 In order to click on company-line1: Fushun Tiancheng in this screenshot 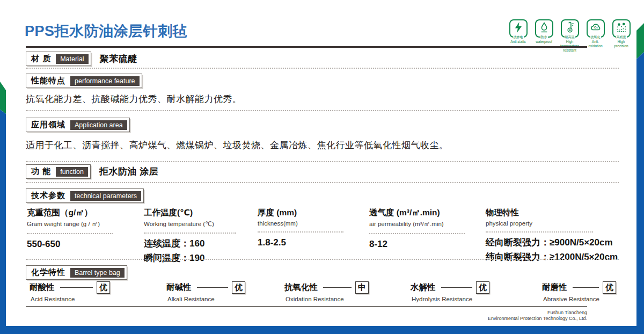, I will do `click(538, 313)`.